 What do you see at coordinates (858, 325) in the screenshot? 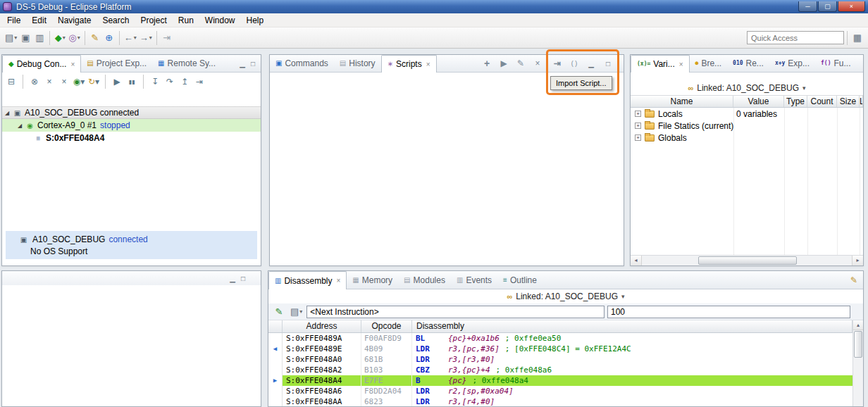
I see `scroll-up-arrow: ▴` at bounding box center [858, 325].